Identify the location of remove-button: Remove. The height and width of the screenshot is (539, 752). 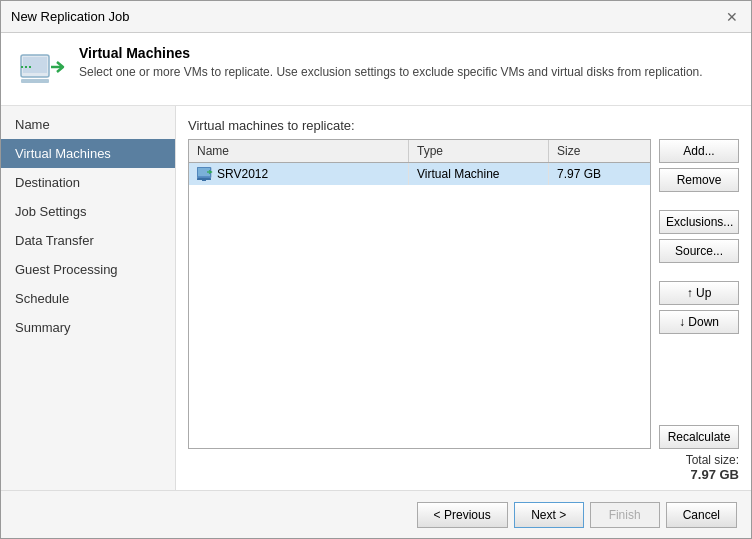
(699, 180).